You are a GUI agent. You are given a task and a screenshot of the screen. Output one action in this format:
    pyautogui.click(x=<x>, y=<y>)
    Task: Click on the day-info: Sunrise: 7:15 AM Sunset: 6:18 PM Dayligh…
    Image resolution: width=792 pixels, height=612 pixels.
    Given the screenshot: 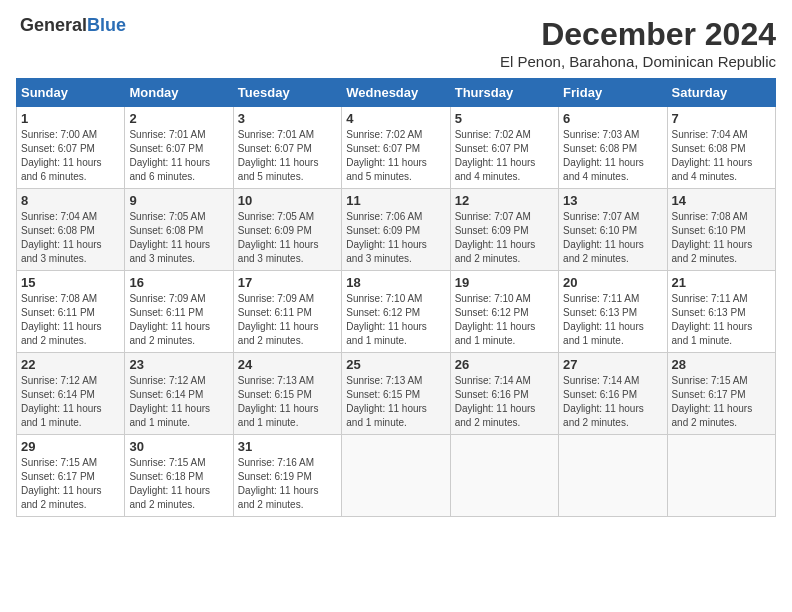 What is the action you would take?
    pyautogui.click(x=178, y=484)
    